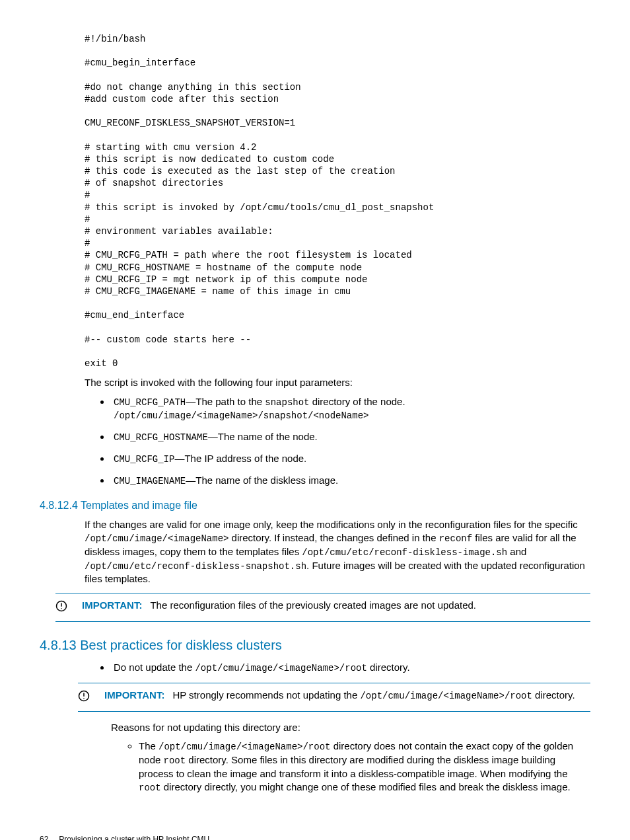 Image resolution: width=630 pixels, height=840 pixels. What do you see at coordinates (404, 553) in the screenshot?
I see `code: /opt/cmu/etc/reconf-diskless-image.sh` at bounding box center [404, 553].